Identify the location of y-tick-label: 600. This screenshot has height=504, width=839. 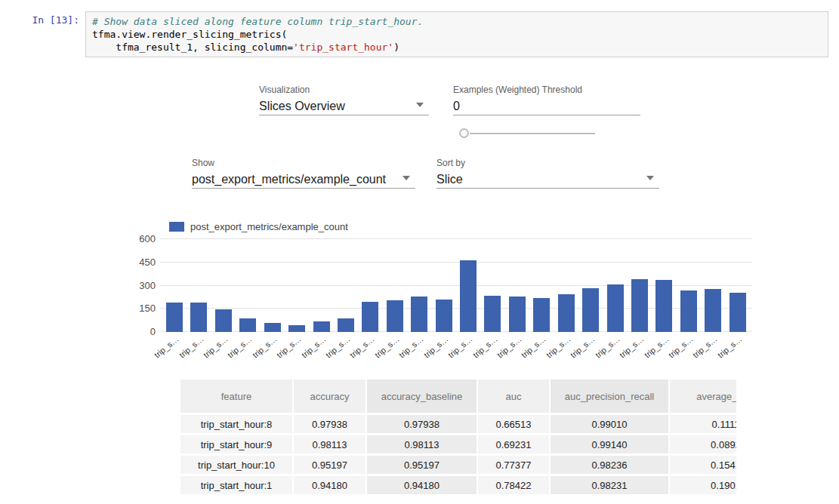
(147, 239).